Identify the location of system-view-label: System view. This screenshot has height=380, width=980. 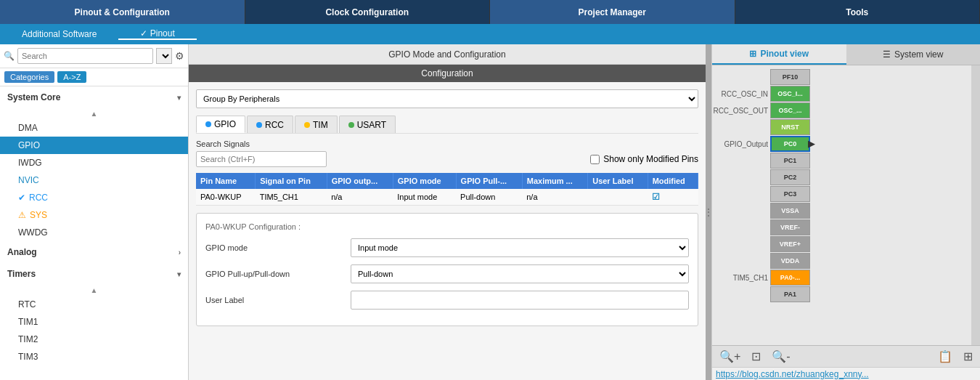
(919, 54).